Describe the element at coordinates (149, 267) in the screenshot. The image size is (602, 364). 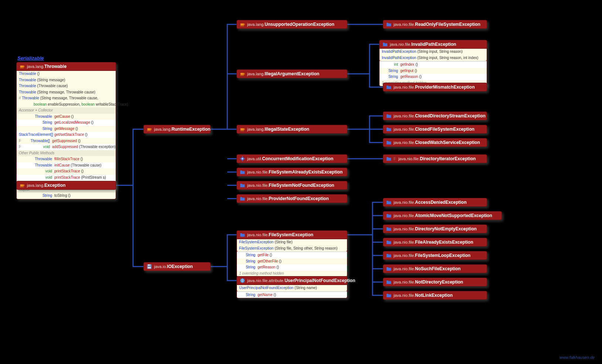
I see `disk-icon` at that location.